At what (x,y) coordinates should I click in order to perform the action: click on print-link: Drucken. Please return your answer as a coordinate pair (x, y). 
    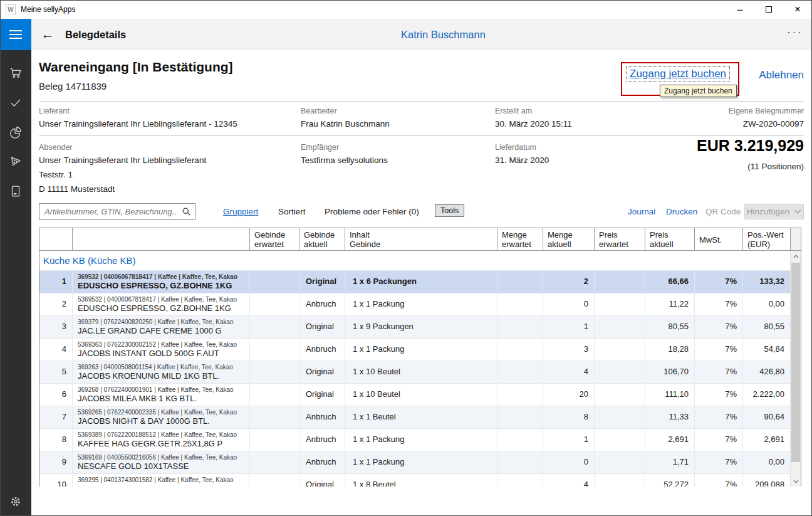
    Looking at the image, I should click on (682, 212).